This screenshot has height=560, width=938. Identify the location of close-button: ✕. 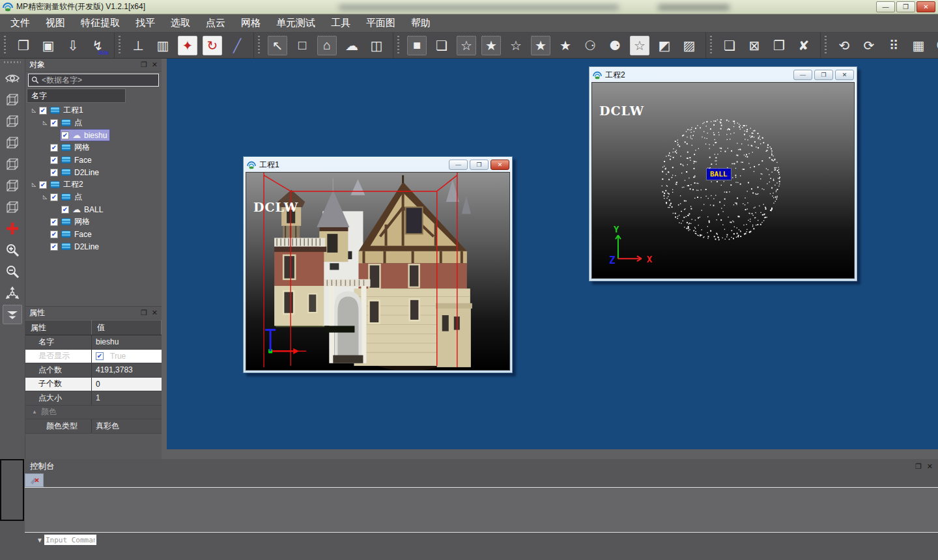
(926, 7).